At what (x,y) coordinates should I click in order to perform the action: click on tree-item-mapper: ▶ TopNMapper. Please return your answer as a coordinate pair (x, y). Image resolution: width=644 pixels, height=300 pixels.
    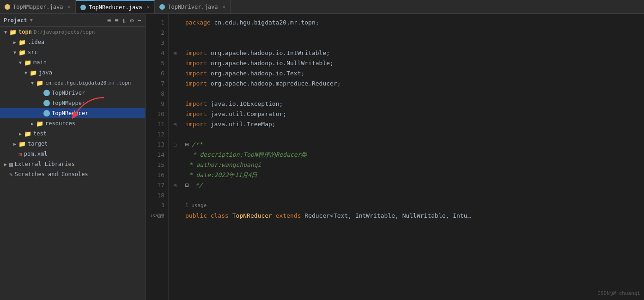
    Looking at the image, I should click on (73, 103).